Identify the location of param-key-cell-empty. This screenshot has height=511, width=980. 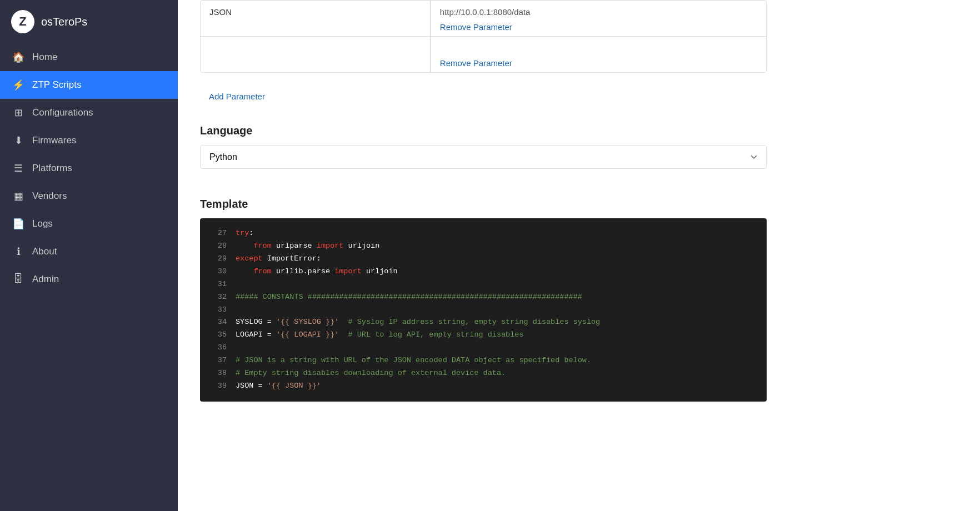
(316, 54).